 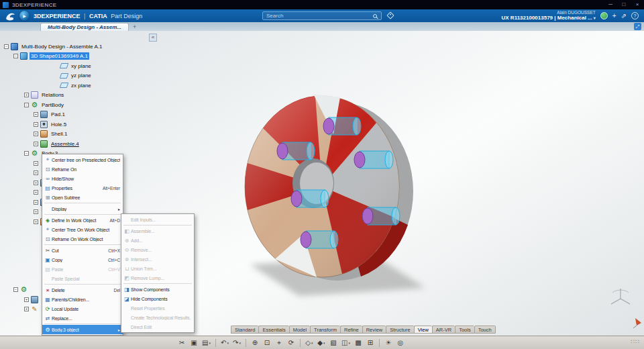 What do you see at coordinates (52, 115) in the screenshot?
I see `tree-item-pad-1: +Pad.1` at bounding box center [52, 115].